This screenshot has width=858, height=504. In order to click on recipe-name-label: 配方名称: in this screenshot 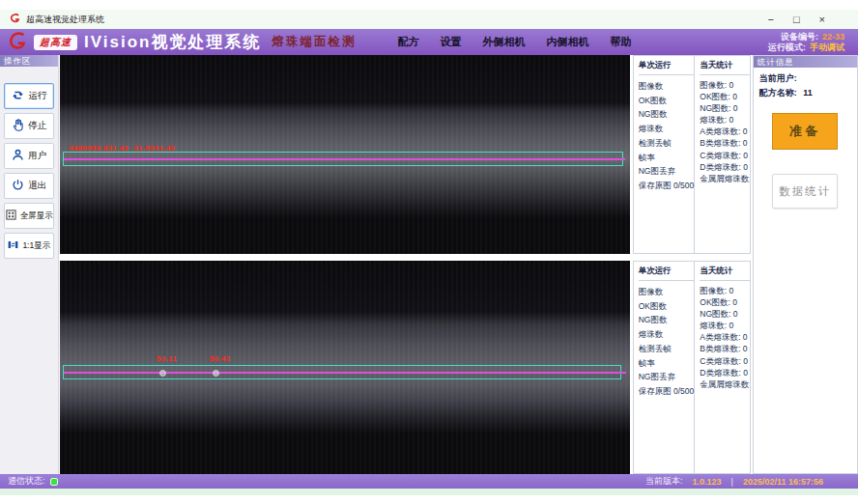, I will do `click(779, 93)`.